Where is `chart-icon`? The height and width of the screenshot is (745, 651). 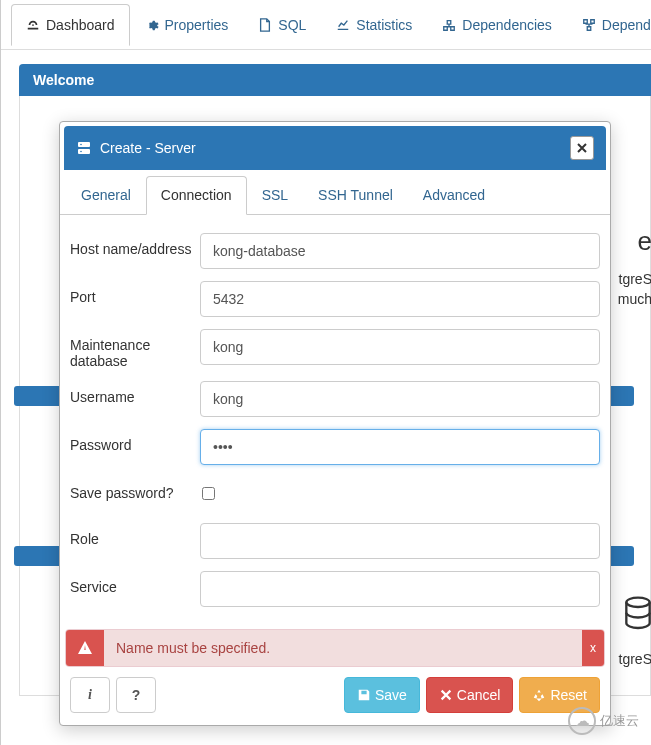
chart-icon is located at coordinates (343, 25).